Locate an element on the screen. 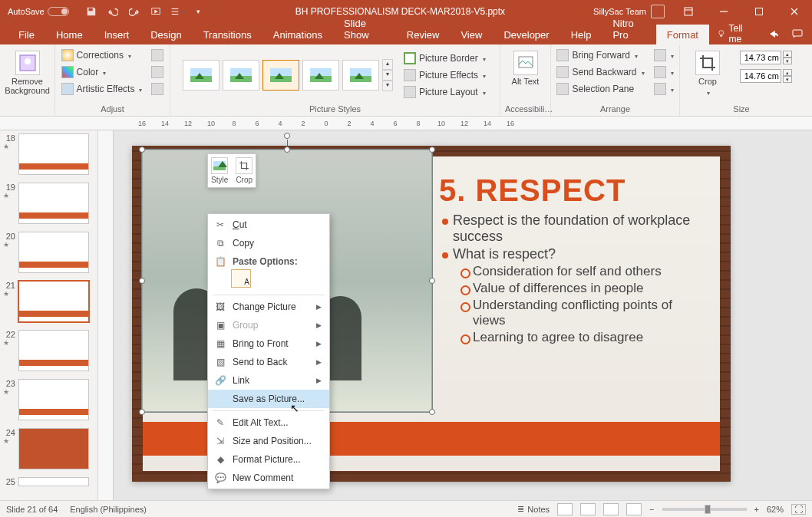 The image size is (812, 517). height-field is located at coordinates (761, 58).